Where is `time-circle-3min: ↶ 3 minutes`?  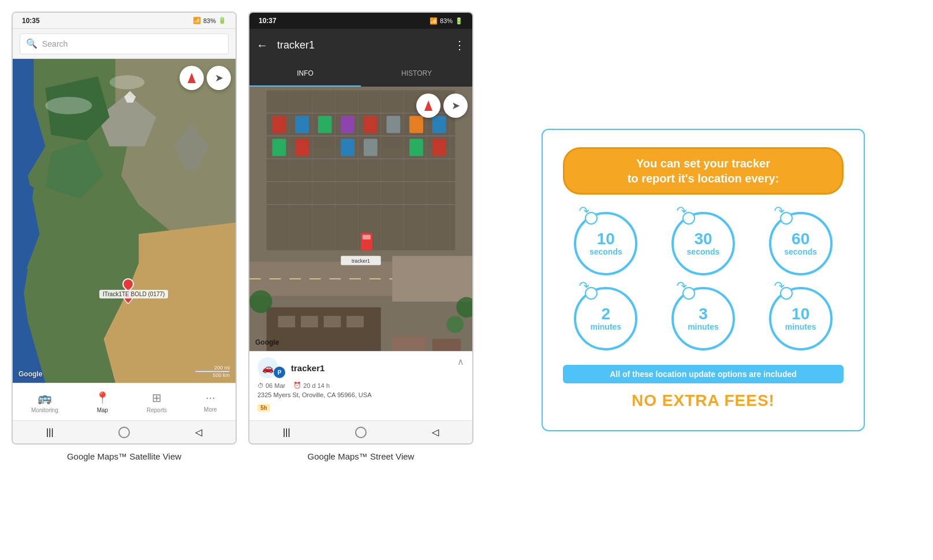 time-circle-3min: ↶ 3 minutes is located at coordinates (703, 319).